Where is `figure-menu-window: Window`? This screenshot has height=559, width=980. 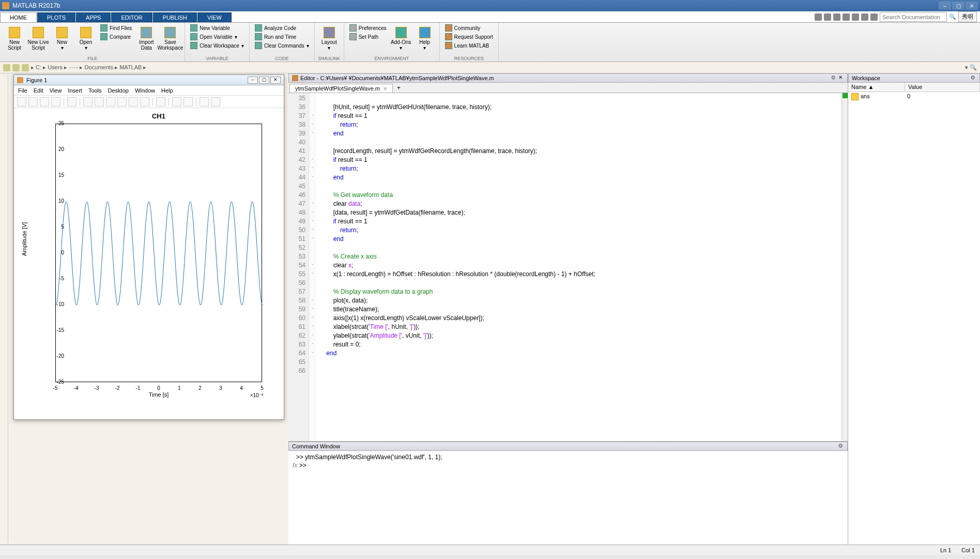
figure-menu-window: Window is located at coordinates (145, 90).